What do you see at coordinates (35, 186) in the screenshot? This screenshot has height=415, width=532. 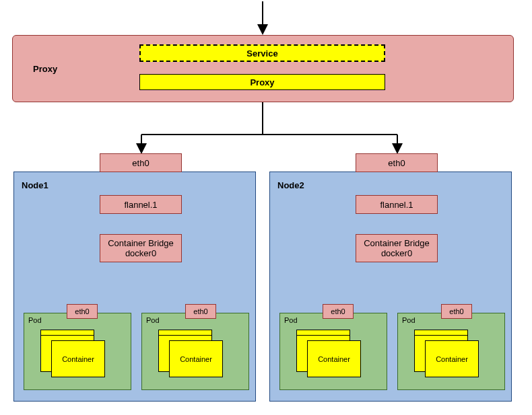 I see `node1-title: Node1` at bounding box center [35, 186].